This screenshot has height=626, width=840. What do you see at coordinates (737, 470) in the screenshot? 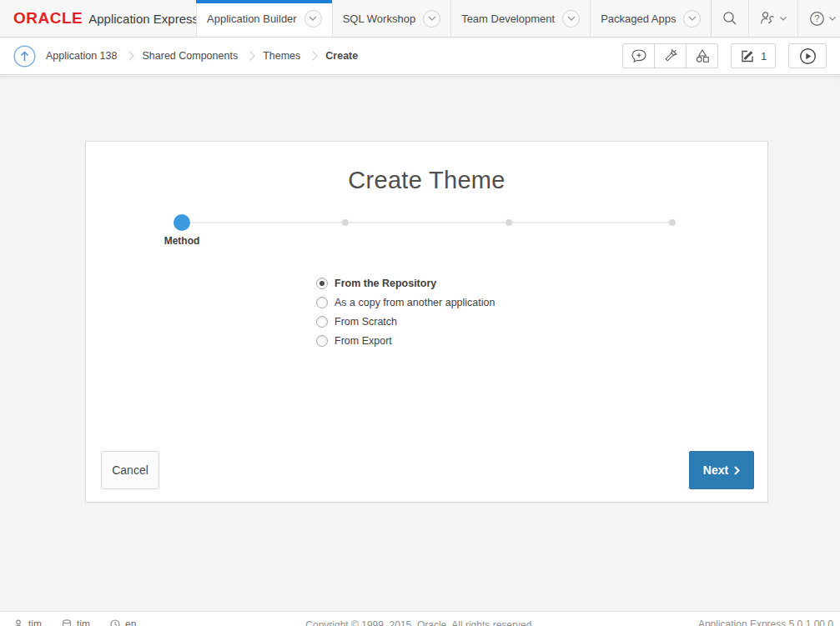
I see `chevron-right-icon` at bounding box center [737, 470].